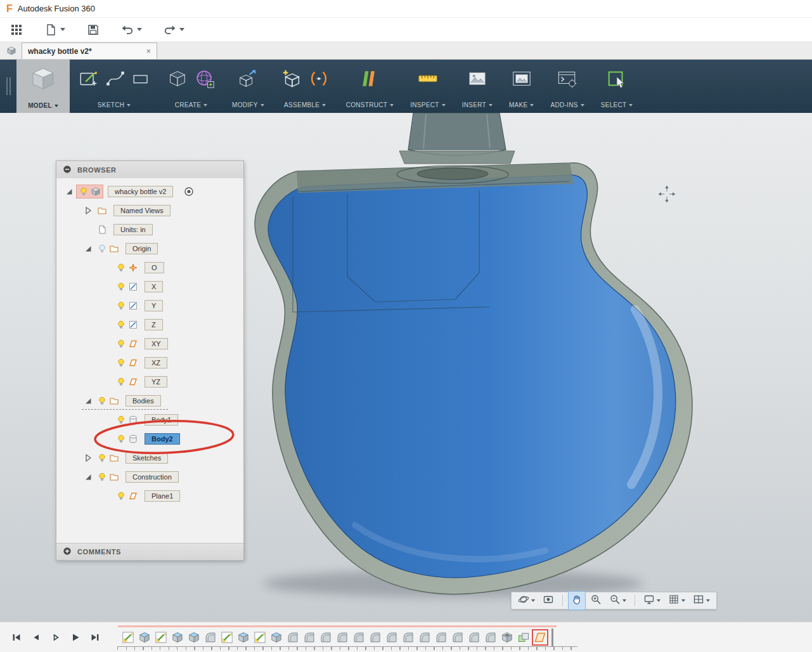 This screenshot has height=652, width=812. I want to click on browser-item-body2: Body2, so click(150, 439).